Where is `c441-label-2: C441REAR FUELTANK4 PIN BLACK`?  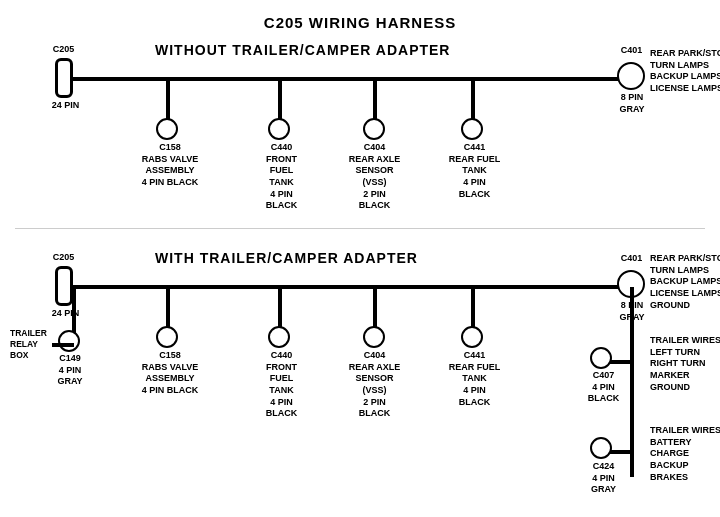 c441-label-2: C441REAR FUELTANK4 PIN BLACK is located at coordinates (474, 379).